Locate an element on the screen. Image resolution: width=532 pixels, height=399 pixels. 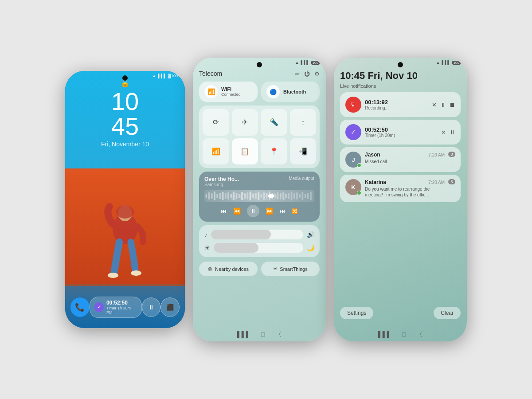
brightness-slider-row: ☀ 🌙 is located at coordinates (259, 248).